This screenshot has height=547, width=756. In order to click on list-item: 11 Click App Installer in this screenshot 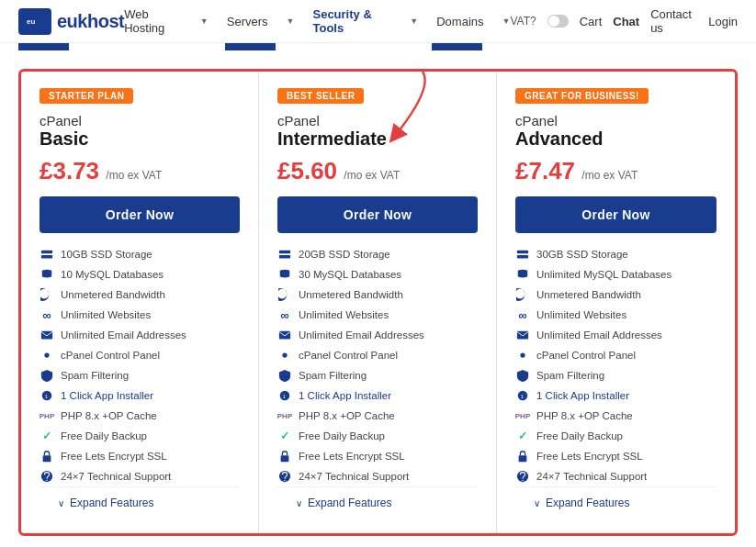, I will do `click(378, 396)`.